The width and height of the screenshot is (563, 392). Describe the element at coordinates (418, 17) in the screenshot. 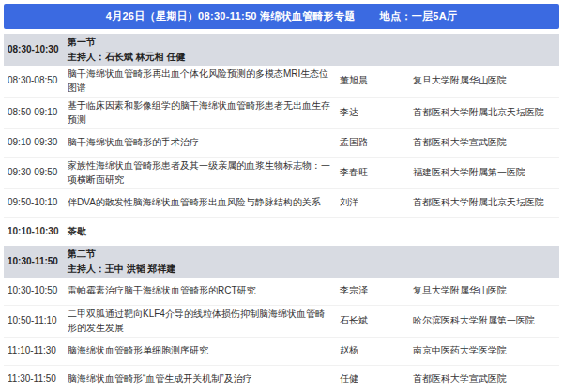

I see `session-banner-location: 地点：一层5A厅` at that location.